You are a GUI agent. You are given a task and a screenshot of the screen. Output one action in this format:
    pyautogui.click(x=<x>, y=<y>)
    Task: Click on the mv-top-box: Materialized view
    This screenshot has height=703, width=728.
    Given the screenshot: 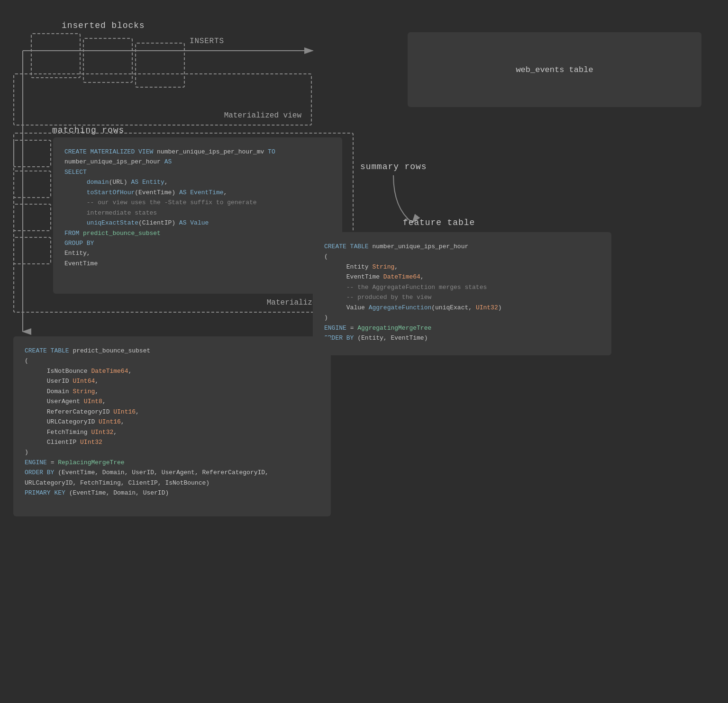 What is the action you would take?
    pyautogui.click(x=163, y=99)
    